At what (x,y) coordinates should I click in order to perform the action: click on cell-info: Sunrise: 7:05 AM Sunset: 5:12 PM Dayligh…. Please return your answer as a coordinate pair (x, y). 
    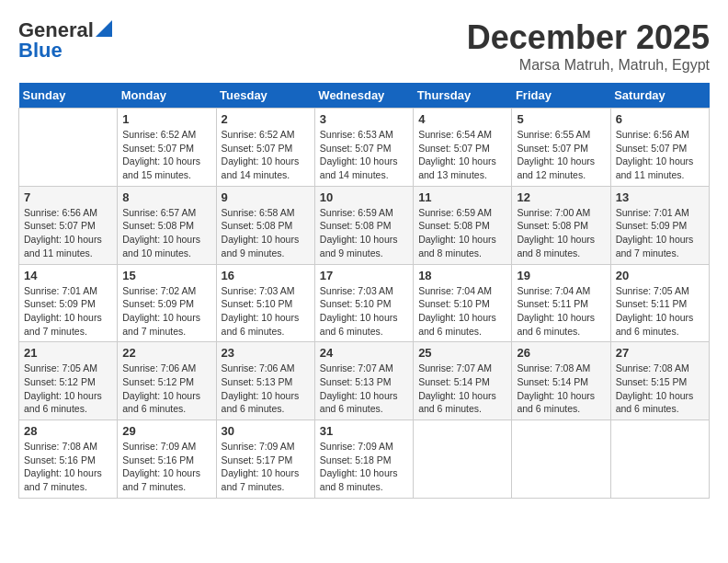
    Looking at the image, I should click on (68, 388).